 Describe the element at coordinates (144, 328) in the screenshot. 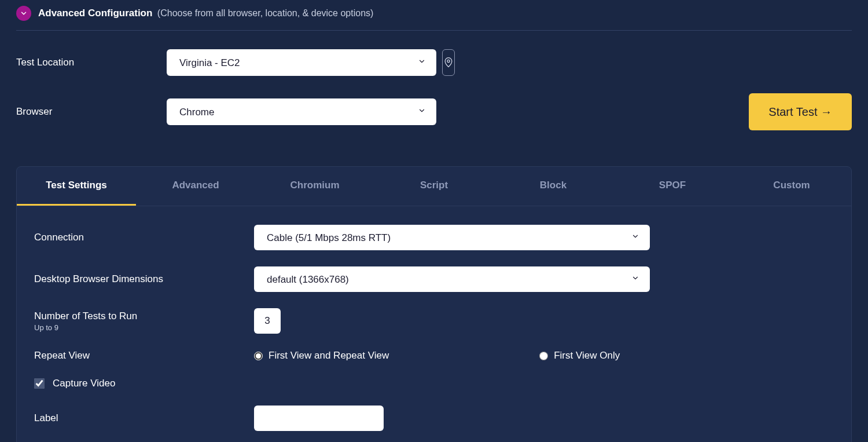

I see `num-tests-hint: Up to 9` at that location.